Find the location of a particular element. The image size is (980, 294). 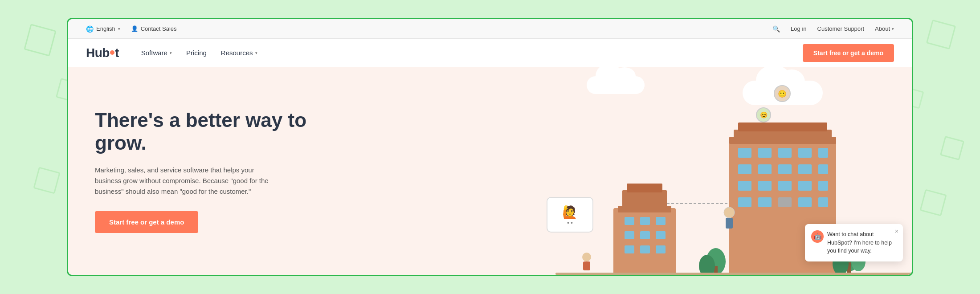

software-label: Software is located at coordinates (154, 53).